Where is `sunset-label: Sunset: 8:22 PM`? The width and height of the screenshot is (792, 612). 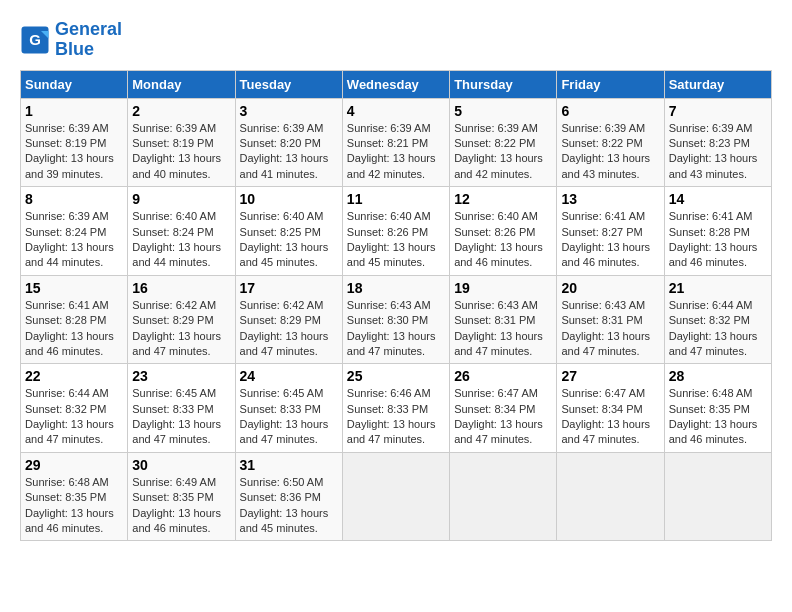 sunset-label: Sunset: 8:22 PM is located at coordinates (494, 143).